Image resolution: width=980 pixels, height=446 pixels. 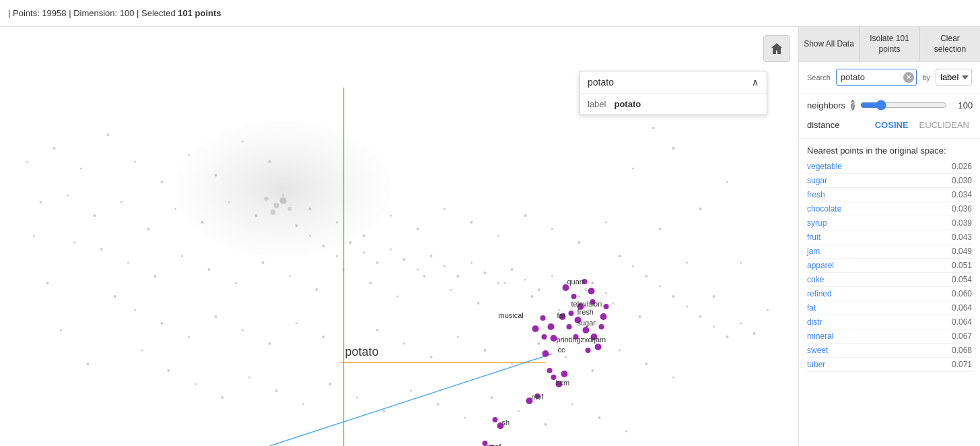 What do you see at coordinates (755, 82) in the screenshot?
I see `collapse-icon: ∧` at bounding box center [755, 82].